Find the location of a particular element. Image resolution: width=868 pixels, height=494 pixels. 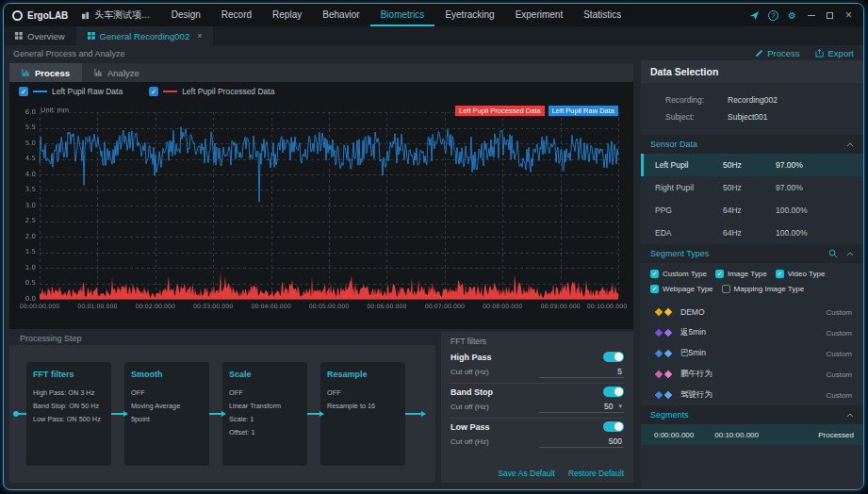

sensor-row-left-pupil: Left Pupil50Hz97.00% is located at coordinates (752, 165).